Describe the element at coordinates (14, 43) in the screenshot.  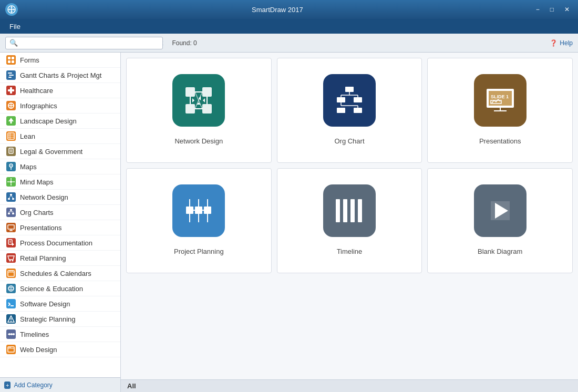
I see `search-icon: 🔍` at that location.